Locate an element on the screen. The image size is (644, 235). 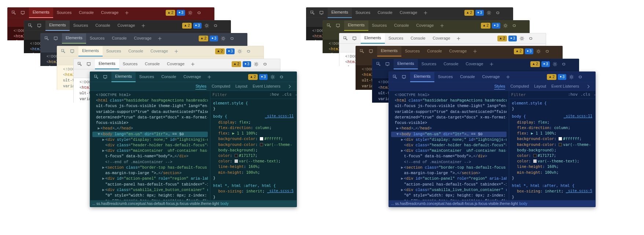
dom-line: p: 50%; margin-top: 0px; position: fixed… is located at coordinates (150, 199).